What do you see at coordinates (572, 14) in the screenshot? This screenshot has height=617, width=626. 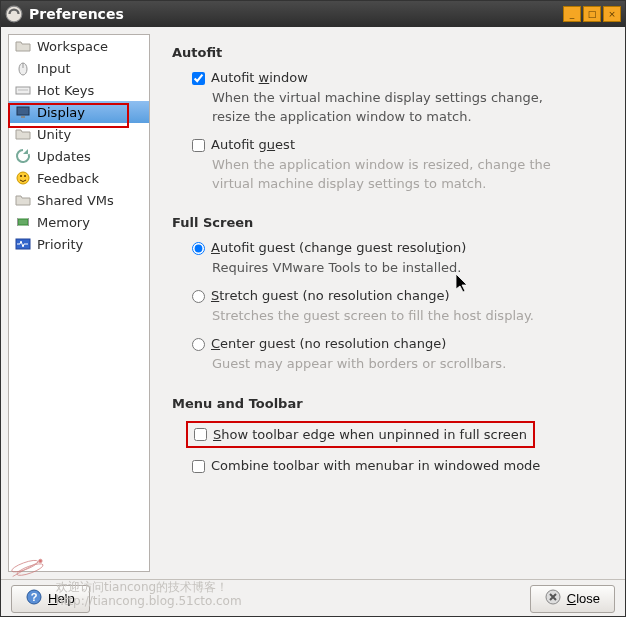 I see `minimize-button: _` at bounding box center [572, 14].